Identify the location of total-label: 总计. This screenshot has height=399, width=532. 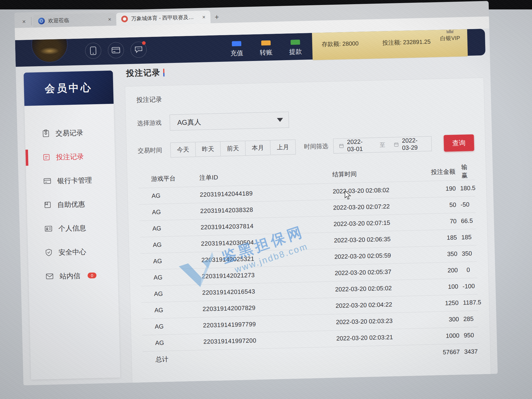
(163, 359).